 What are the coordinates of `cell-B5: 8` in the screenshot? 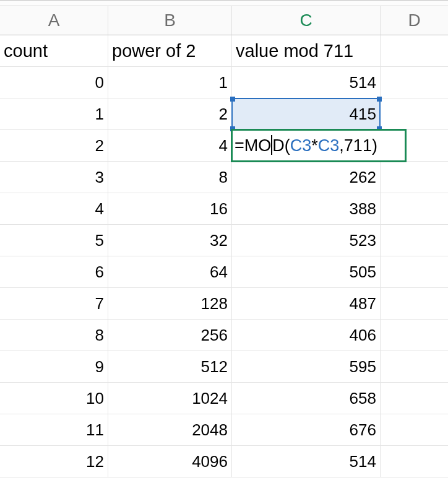 It's located at (170, 177).